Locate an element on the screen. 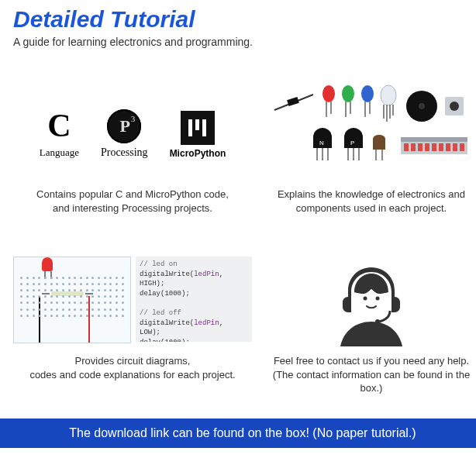 This screenshot has width=476, height=465. page-title: Detailed Tutorial is located at coordinates (238, 19).